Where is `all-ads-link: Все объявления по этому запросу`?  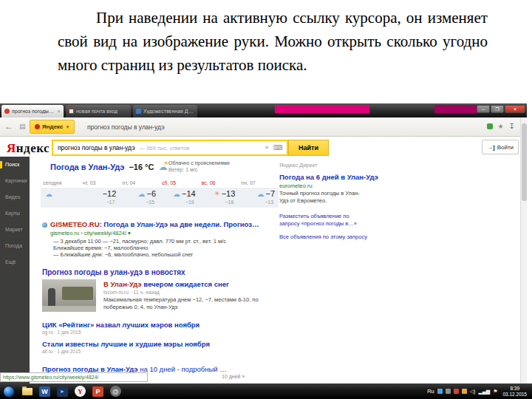 all-ads-link: Все объявления по этому запросу is located at coordinates (324, 236).